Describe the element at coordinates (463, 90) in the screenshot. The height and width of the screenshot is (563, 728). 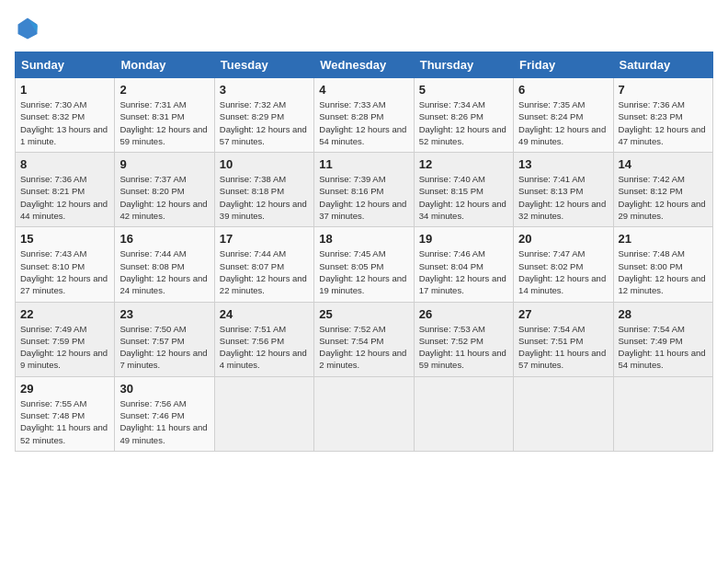
I see `day-number: 5` at that location.